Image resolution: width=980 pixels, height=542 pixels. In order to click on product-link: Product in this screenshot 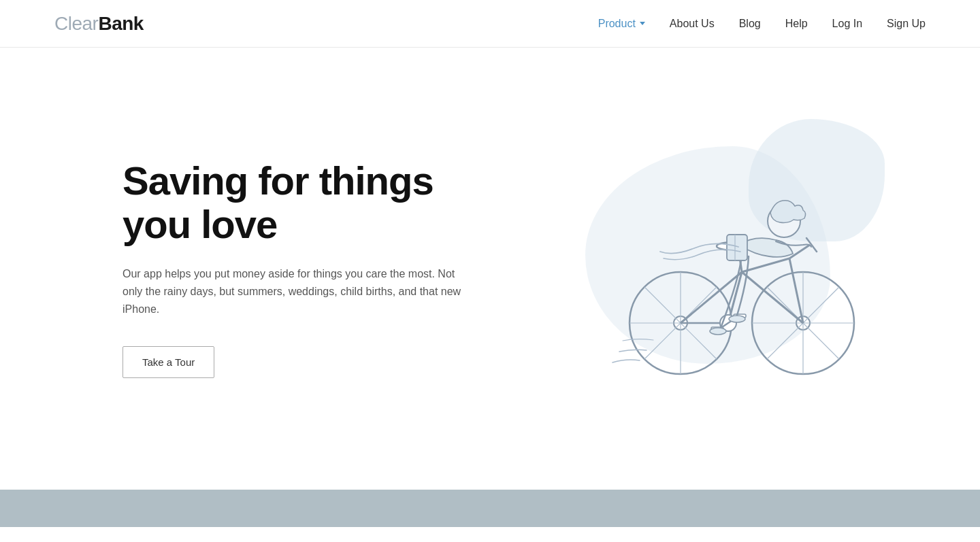, I will do `click(622, 24)`.